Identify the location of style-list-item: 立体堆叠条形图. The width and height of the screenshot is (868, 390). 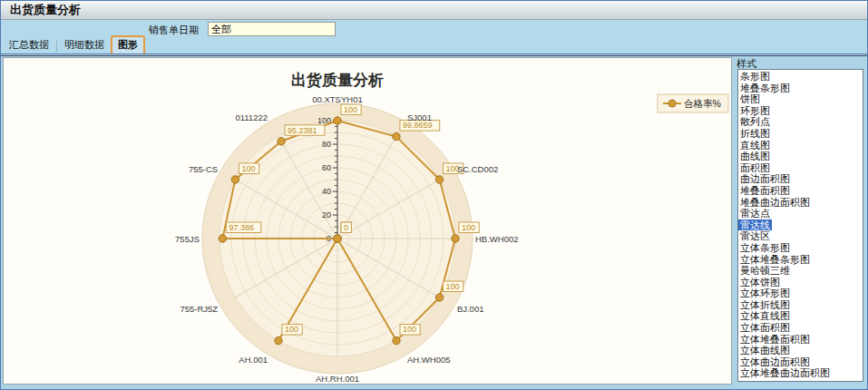
(800, 259).